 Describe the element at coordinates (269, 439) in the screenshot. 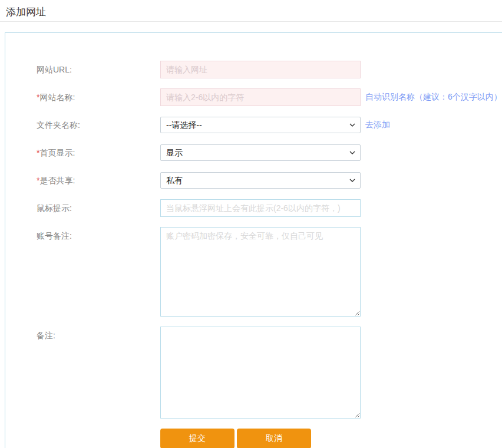

I see `button-row: 提交 取消` at that location.